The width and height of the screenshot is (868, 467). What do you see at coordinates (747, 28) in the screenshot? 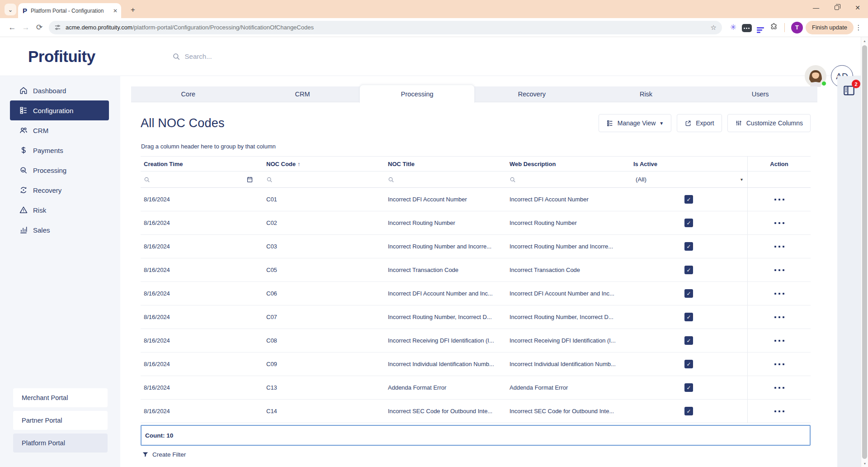
I see `extension-chat-icon` at bounding box center [747, 28].